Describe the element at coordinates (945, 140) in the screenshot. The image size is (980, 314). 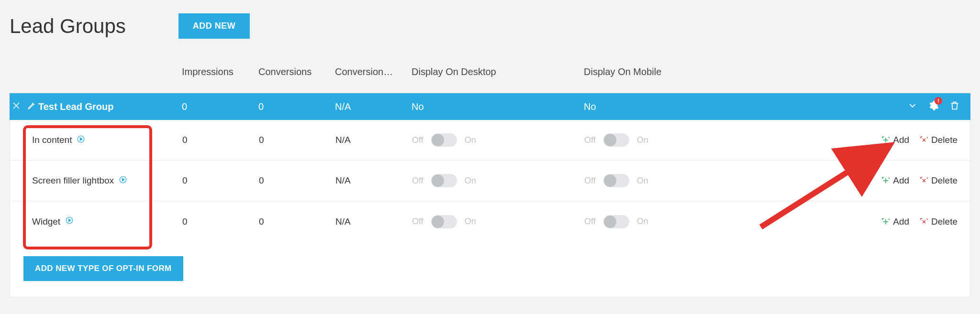
I see `delete-label: Delete` at that location.